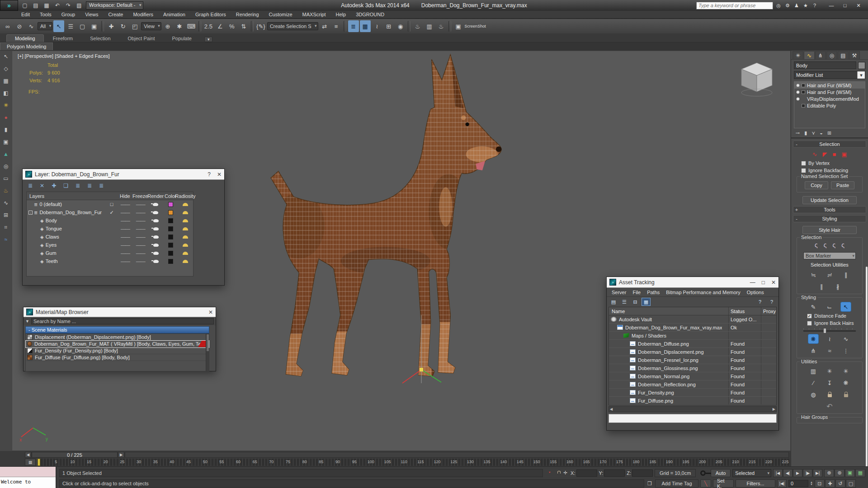  What do you see at coordinates (854, 55) in the screenshot?
I see `tab-utilities: ⚒` at bounding box center [854, 55].